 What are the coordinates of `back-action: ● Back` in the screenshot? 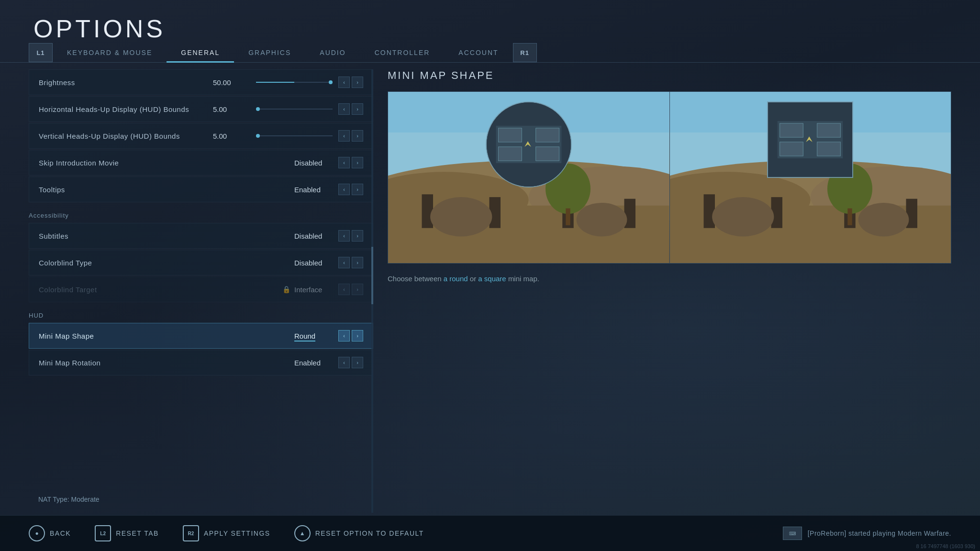 It's located at (50, 533).